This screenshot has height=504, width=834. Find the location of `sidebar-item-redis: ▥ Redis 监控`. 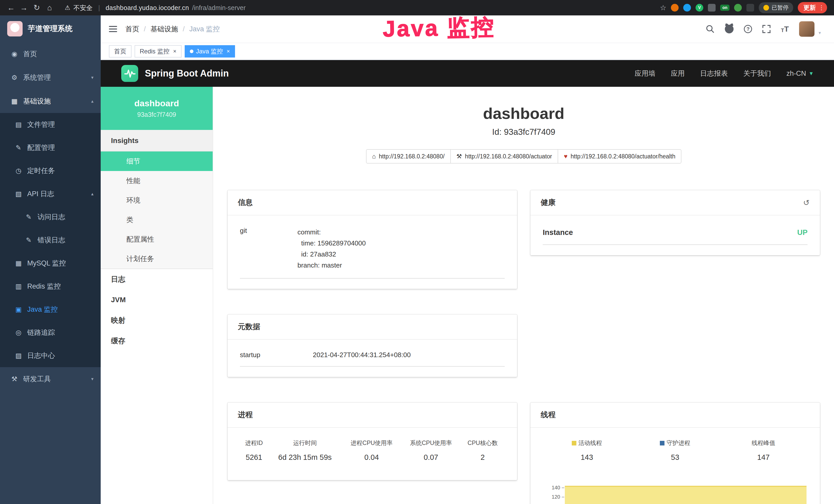

sidebar-item-redis: ▥ Redis 监控 is located at coordinates (50, 286).